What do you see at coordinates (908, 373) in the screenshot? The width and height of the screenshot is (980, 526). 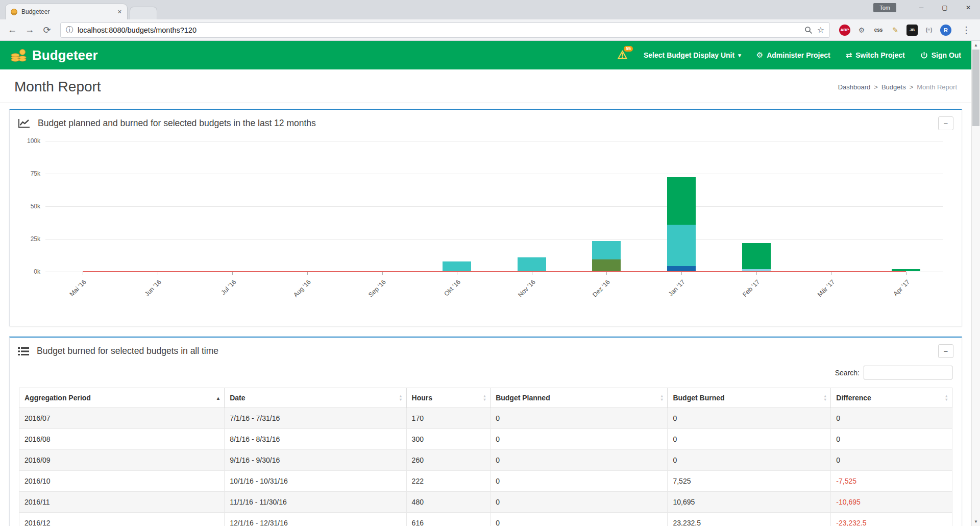 I see `search-input` at bounding box center [908, 373].